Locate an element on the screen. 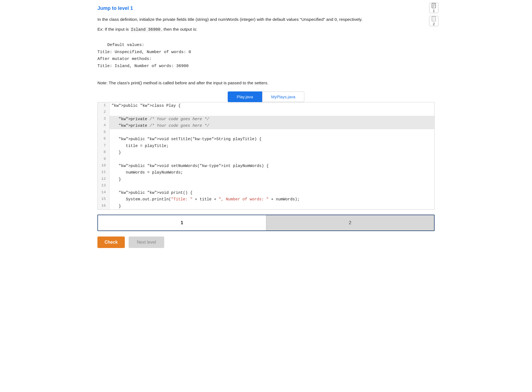  tab-bar: Play.java MyPlays.java is located at coordinates (266, 97).